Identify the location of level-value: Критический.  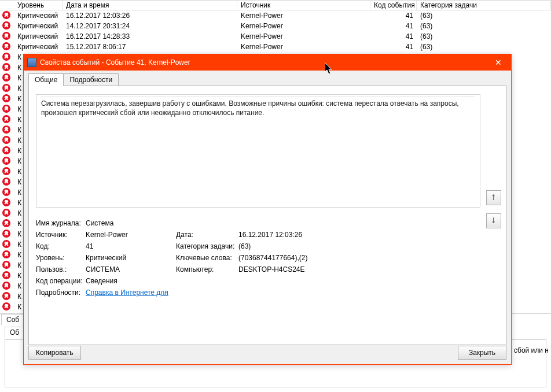
(131, 258).